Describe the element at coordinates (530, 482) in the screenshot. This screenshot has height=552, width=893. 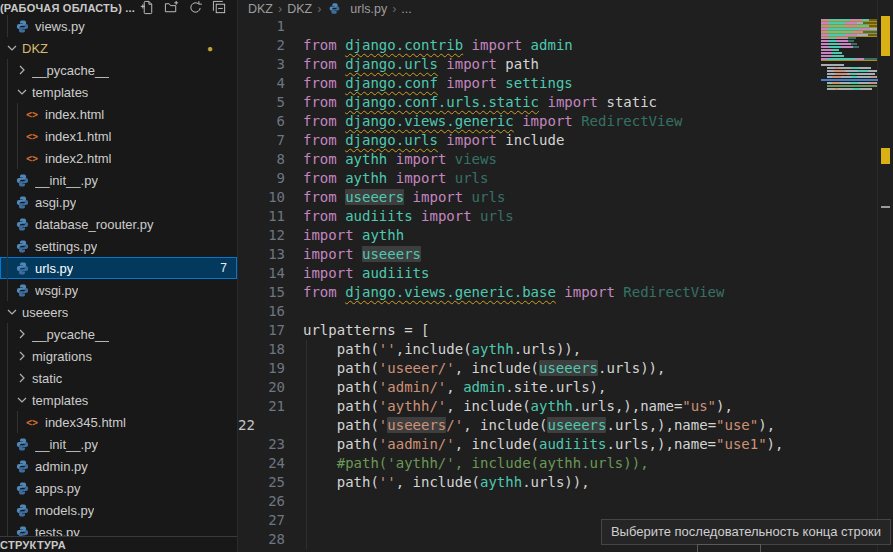
I see `code-line-25: 25 path('', include(aythh.urls)),` at that location.